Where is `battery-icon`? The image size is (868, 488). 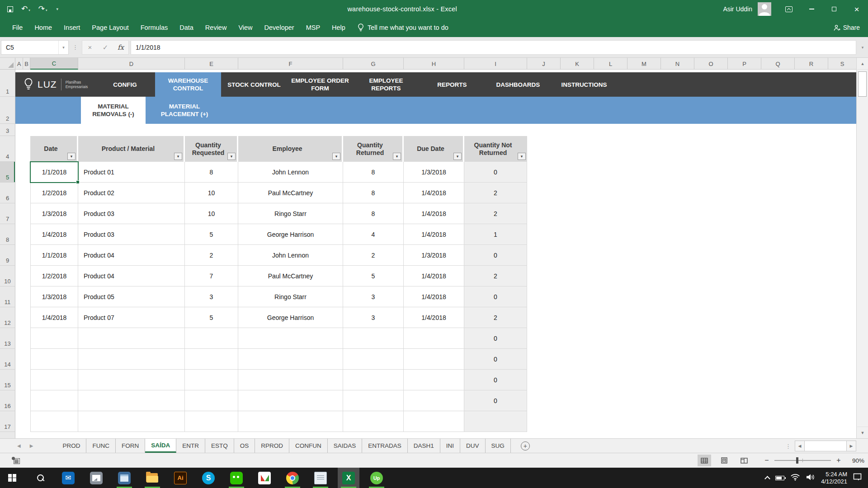
battery-icon is located at coordinates (780, 478).